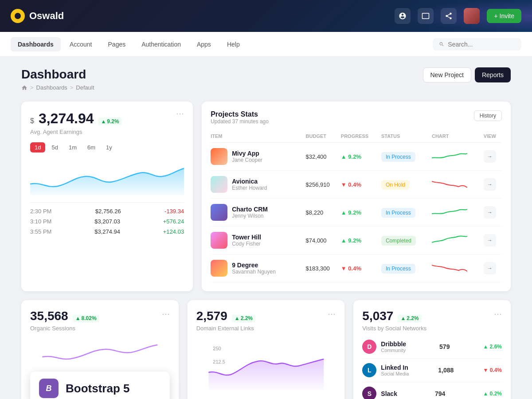 The image size is (532, 399). Describe the element at coordinates (493, 75) in the screenshot. I see `reports-button: Reports` at that location.